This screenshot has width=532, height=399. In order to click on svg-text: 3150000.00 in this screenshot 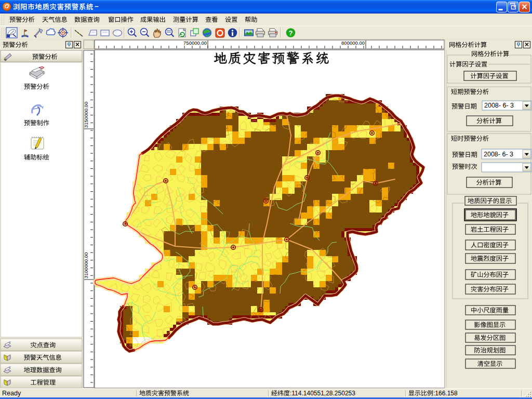, I will do `click(86, 115)`.